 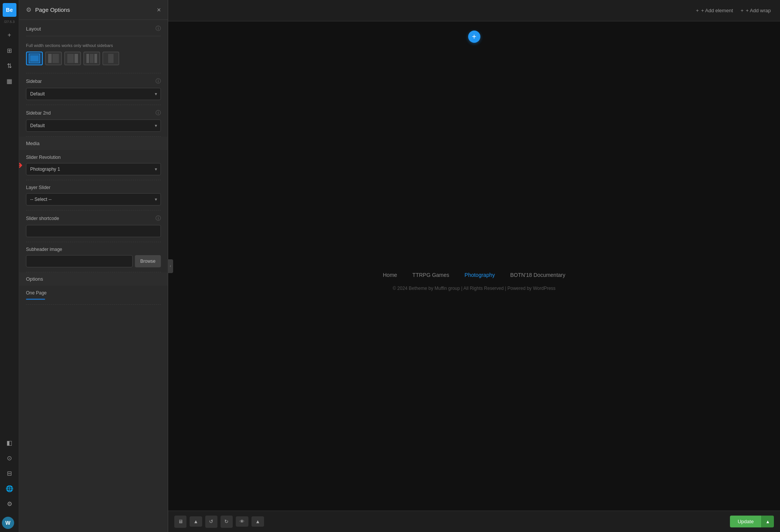 What do you see at coordinates (93, 261) in the screenshot?
I see `subheader-image-input-row: Browse` at bounding box center [93, 261].